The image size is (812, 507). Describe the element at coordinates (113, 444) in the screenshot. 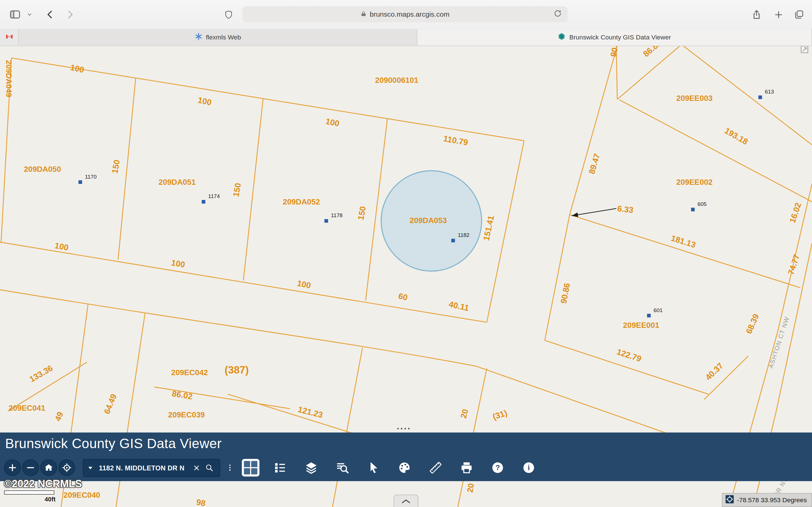

I see `panel-title: Brunswick County GIS Data Viewer` at that location.